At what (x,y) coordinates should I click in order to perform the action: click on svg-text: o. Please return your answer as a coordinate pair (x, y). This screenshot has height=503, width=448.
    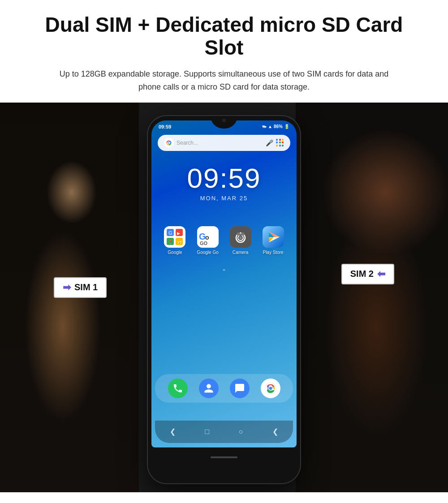
    Looking at the image, I should click on (207, 237).